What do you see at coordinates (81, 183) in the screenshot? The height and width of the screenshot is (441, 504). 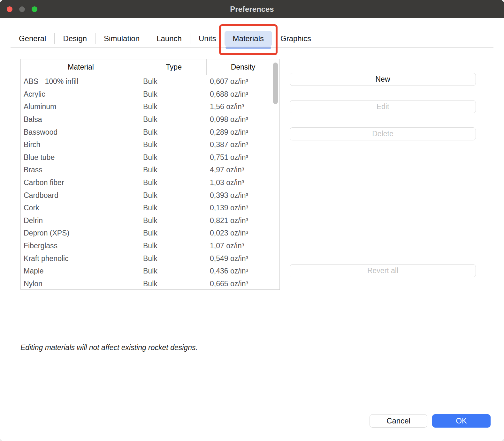 I see `cell-material: Carbon fiber` at bounding box center [81, 183].